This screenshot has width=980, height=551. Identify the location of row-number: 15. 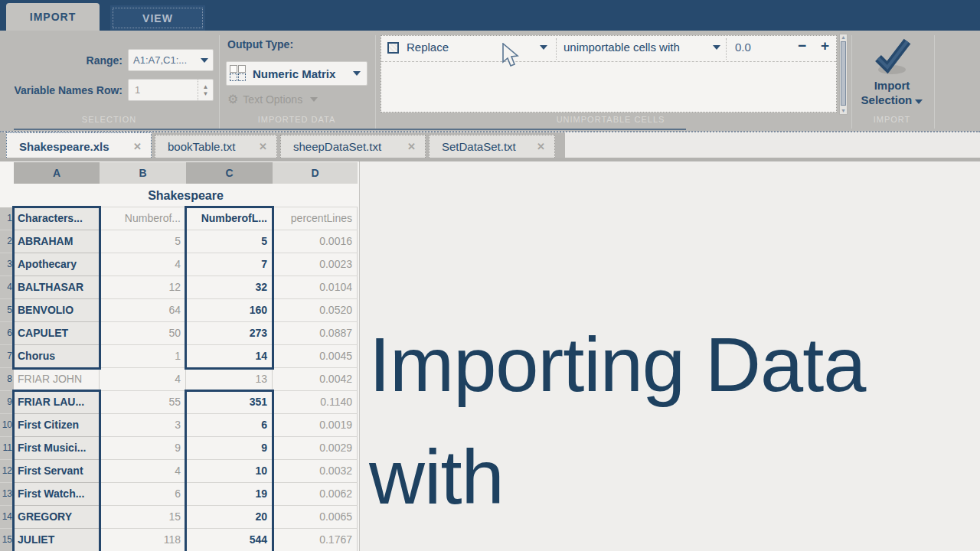
(7, 540).